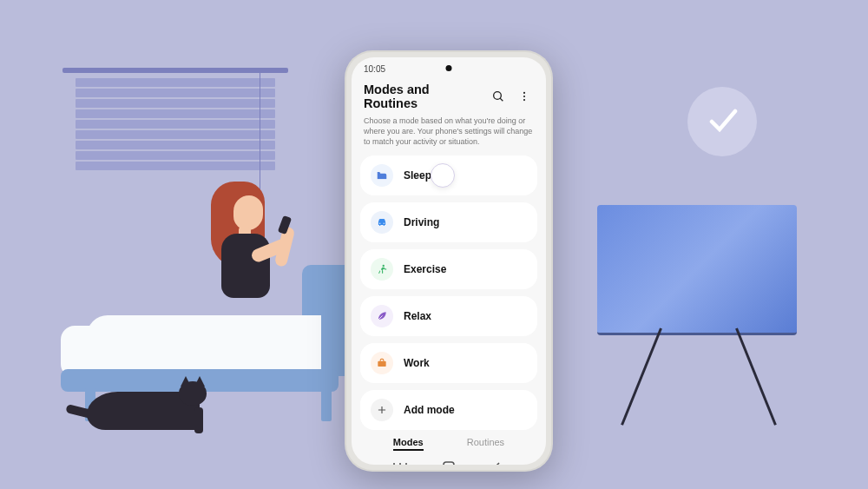 The width and height of the screenshot is (868, 489). I want to click on more-icon, so click(524, 96).